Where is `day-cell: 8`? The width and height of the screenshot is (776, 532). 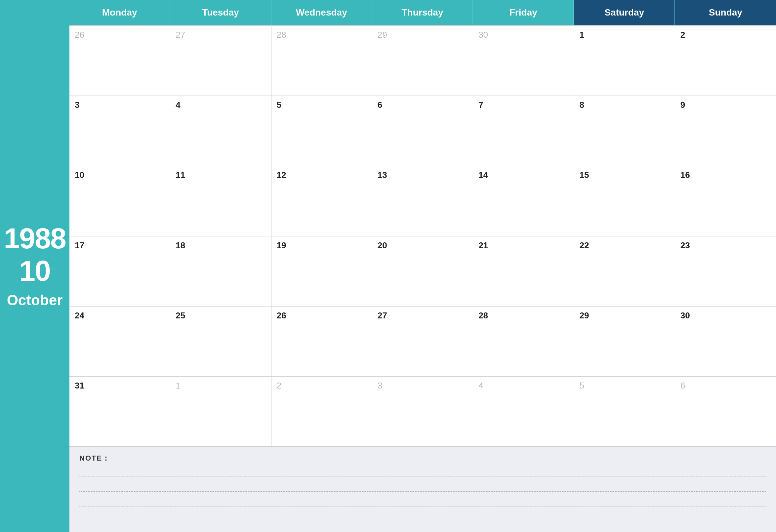
day-cell: 8 is located at coordinates (624, 131).